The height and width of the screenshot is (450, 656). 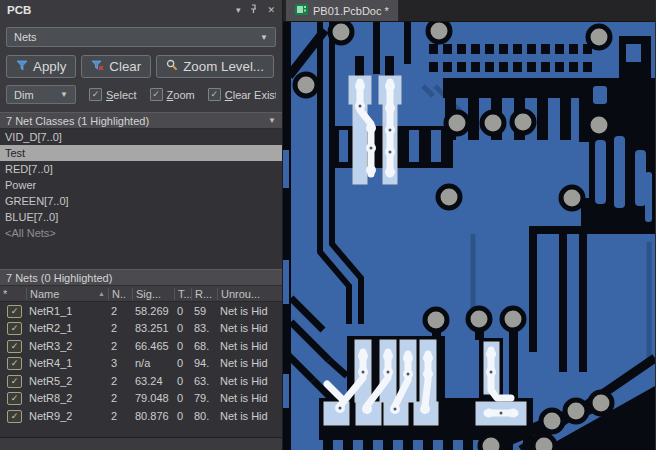 What do you see at coordinates (215, 66) in the screenshot?
I see `zoom-level-button: Zoom Level...` at bounding box center [215, 66].